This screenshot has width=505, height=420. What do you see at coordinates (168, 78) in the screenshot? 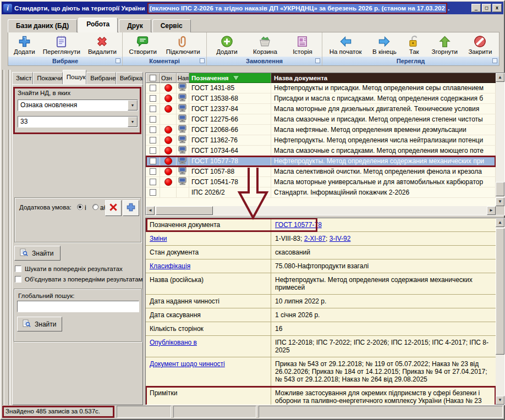
I see `mark-column-header: Озн` at bounding box center [168, 78].